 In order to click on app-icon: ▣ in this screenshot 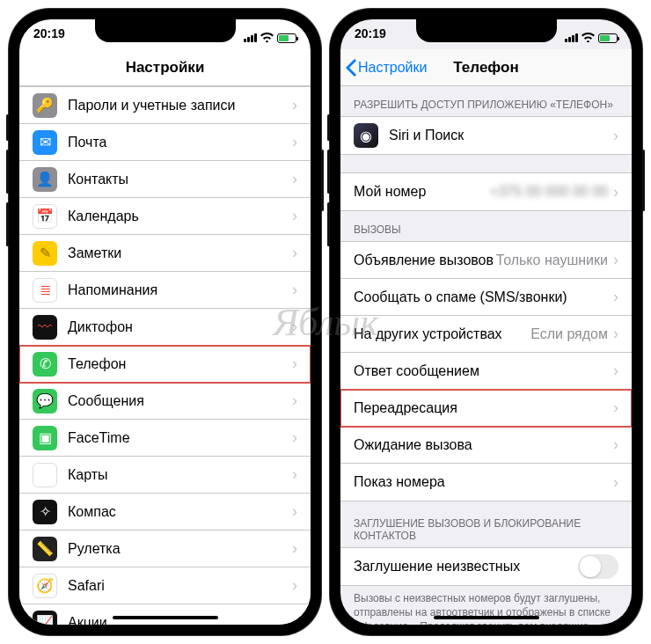, I will do `click(45, 438)`.